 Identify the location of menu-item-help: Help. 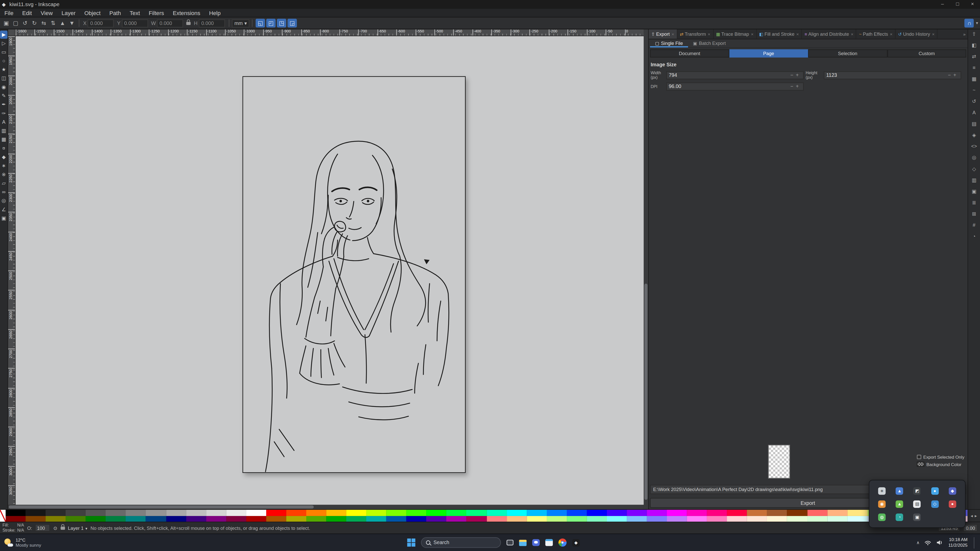
(215, 13).